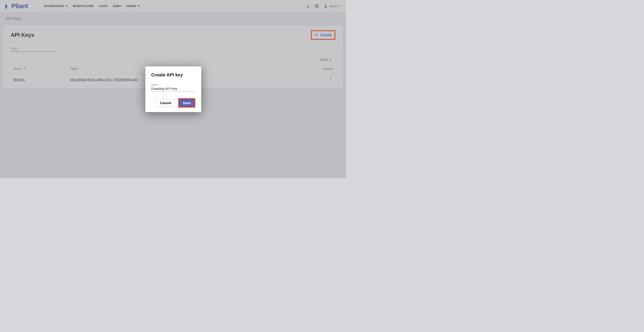 This screenshot has width=644, height=332. I want to click on cancel-button: Cancel, so click(166, 103).